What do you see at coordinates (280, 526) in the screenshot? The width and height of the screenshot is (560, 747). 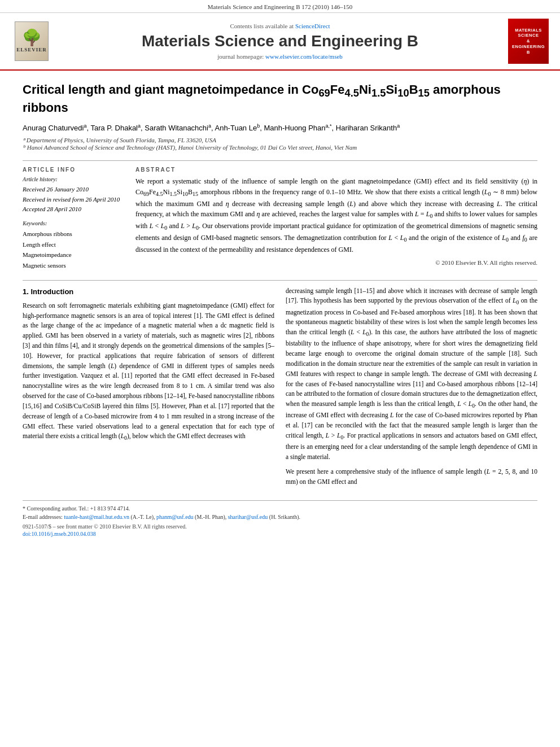 I see `footer-issn: 0921-5107/$ – see front matter © 2010 El…` at bounding box center [280, 526].